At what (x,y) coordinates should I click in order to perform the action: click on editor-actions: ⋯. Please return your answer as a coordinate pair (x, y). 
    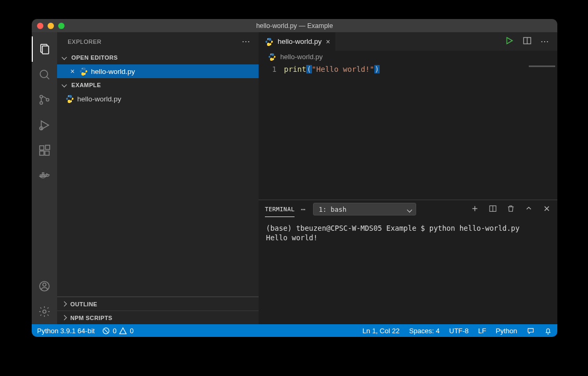
    Looking at the image, I should click on (531, 41).